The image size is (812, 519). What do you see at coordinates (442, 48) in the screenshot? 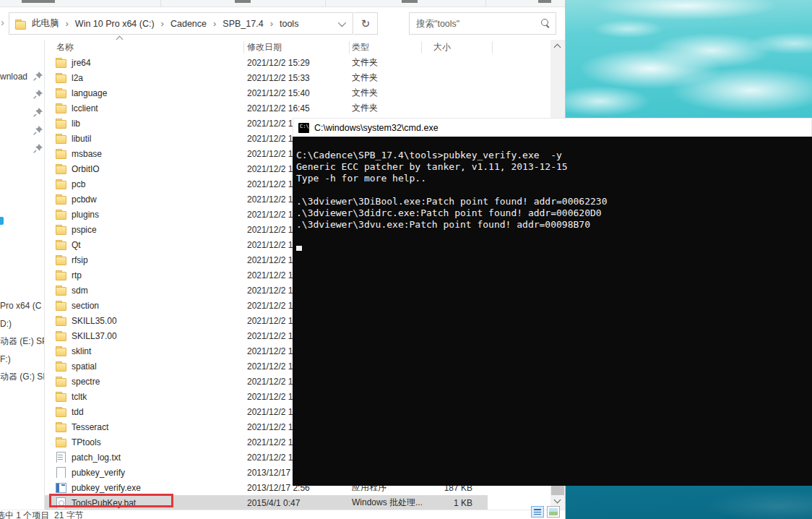
I see `column-header-label: 大小` at bounding box center [442, 48].